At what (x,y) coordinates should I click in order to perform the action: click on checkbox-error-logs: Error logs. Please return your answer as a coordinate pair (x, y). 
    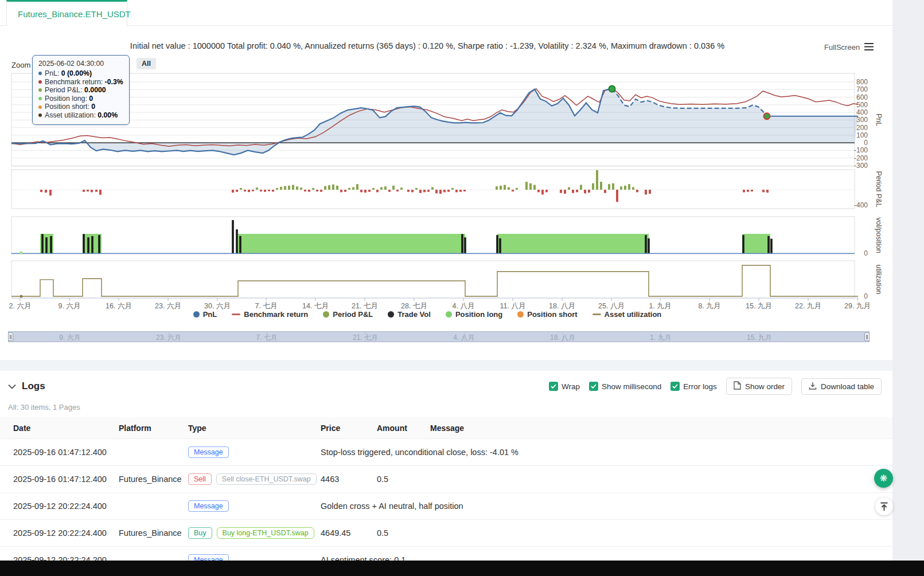
    Looking at the image, I should click on (694, 386).